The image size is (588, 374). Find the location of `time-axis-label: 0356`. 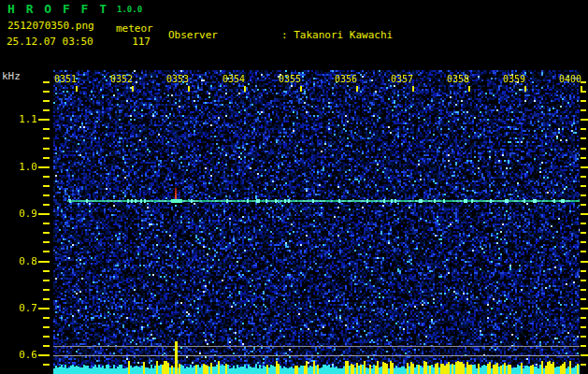

time-axis-label: 0356 is located at coordinates (346, 79).